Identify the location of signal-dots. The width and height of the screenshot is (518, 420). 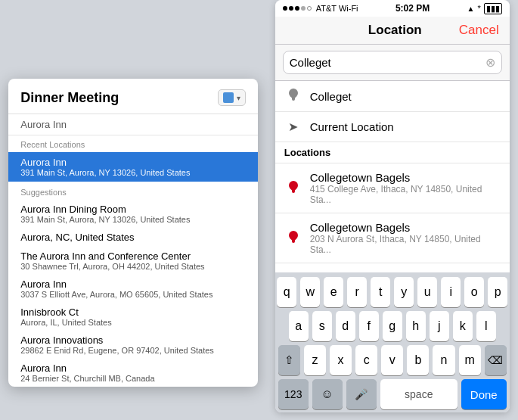
(297, 8).